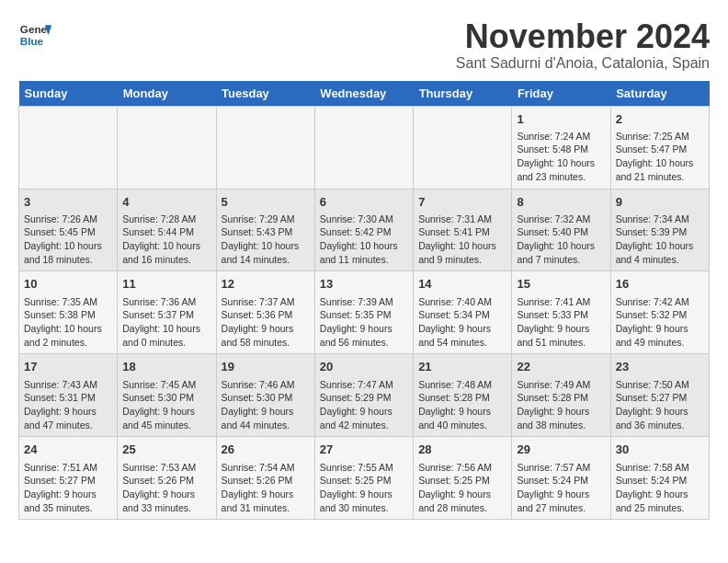 The height and width of the screenshot is (563, 728). What do you see at coordinates (364, 313) in the screenshot?
I see `calendar-cell-w3-d4: 13Sunrise: 7:39 AM Sunset: 5:35 PM Dayli…` at bounding box center [364, 313].